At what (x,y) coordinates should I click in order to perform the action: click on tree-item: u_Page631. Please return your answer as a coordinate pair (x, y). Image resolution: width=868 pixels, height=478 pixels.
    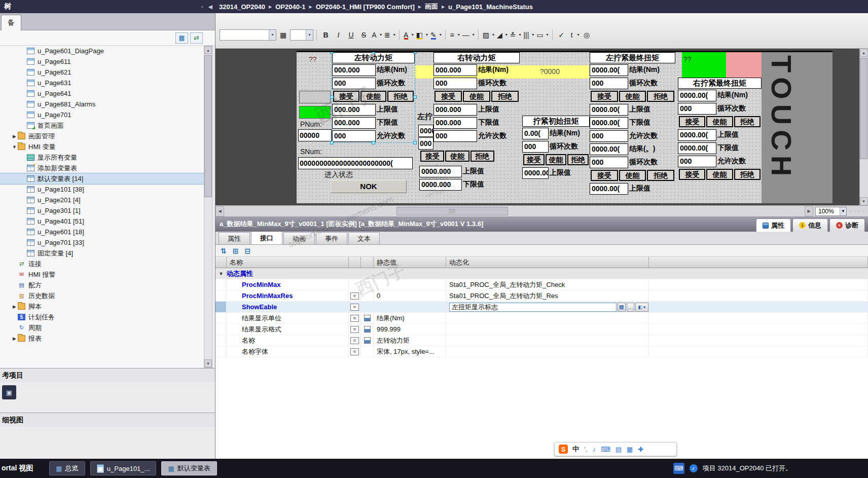
    Looking at the image, I should click on (102, 83).